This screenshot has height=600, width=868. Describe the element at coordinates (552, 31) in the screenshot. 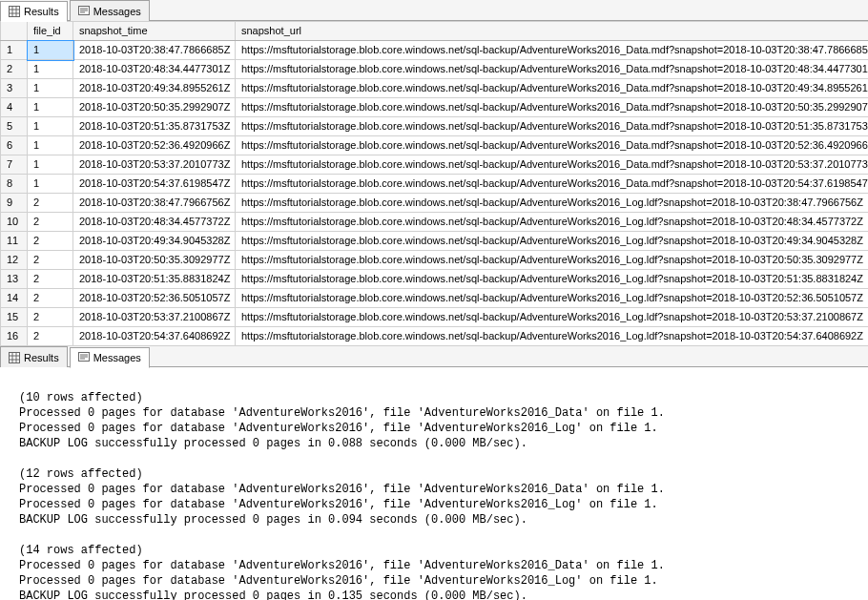

I see `col-snapshot-url: snapshot_url` at that location.